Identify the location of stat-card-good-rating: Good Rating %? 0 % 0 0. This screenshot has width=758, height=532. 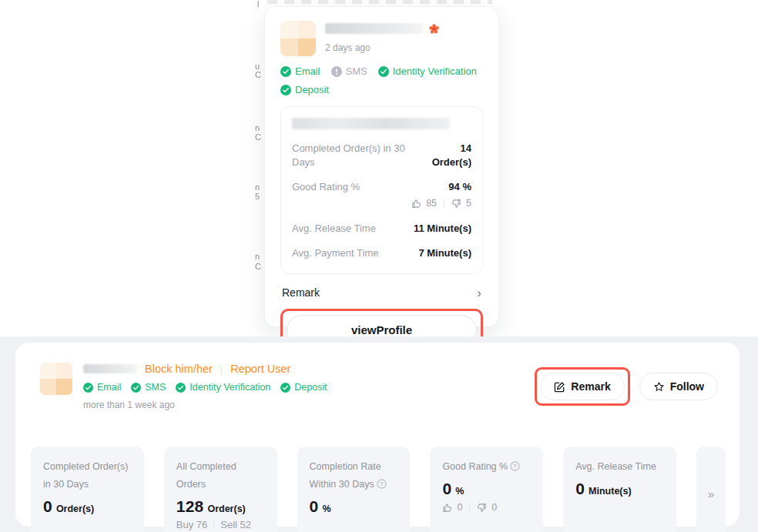
(487, 490).